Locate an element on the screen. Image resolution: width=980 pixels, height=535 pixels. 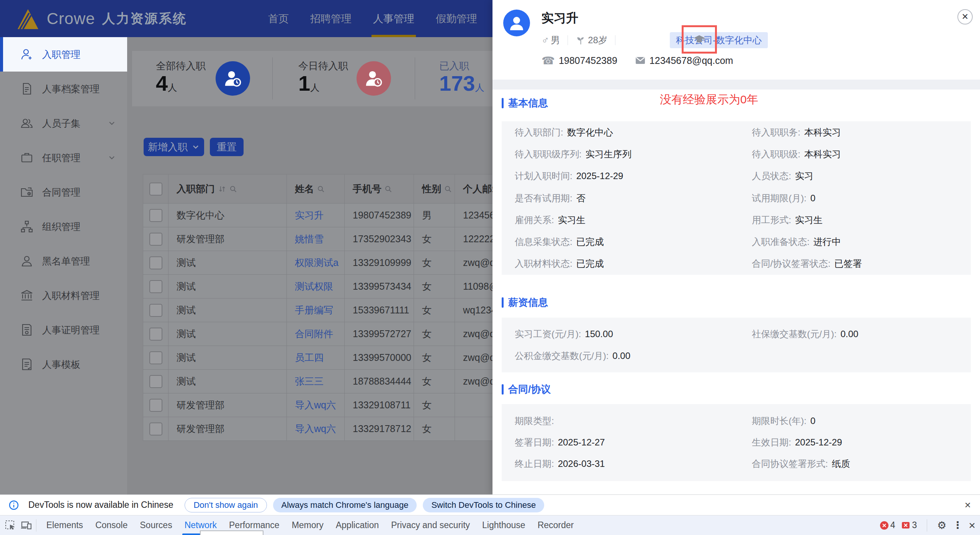
devtools-tab-console: Console is located at coordinates (111, 525).